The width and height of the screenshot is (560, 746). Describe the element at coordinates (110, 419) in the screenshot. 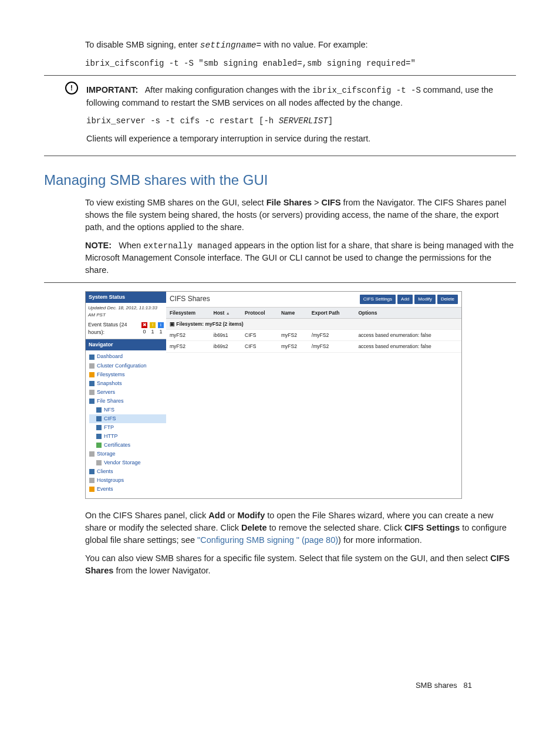

I see `nav-label: CIFS` at that location.